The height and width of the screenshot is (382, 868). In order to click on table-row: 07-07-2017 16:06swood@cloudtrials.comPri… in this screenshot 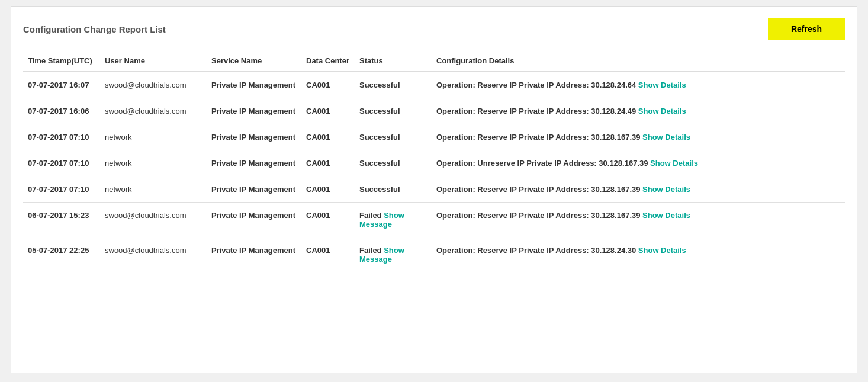, I will do `click(434, 111)`.